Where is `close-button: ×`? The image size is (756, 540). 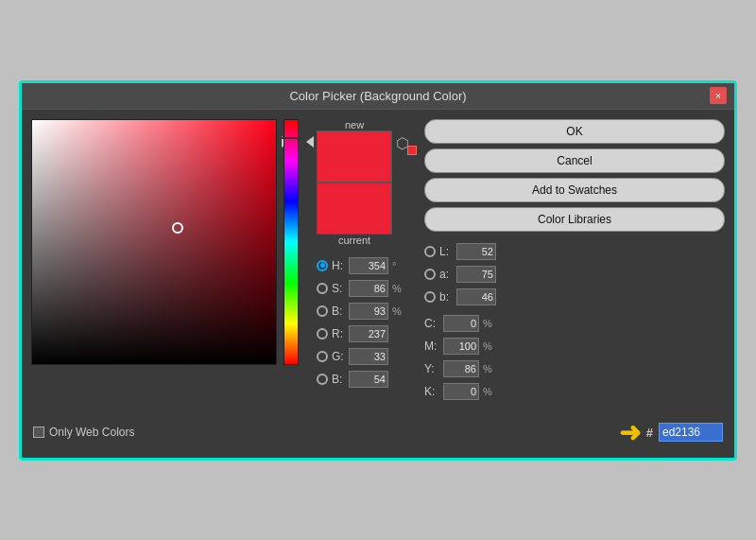 close-button: × is located at coordinates (718, 96).